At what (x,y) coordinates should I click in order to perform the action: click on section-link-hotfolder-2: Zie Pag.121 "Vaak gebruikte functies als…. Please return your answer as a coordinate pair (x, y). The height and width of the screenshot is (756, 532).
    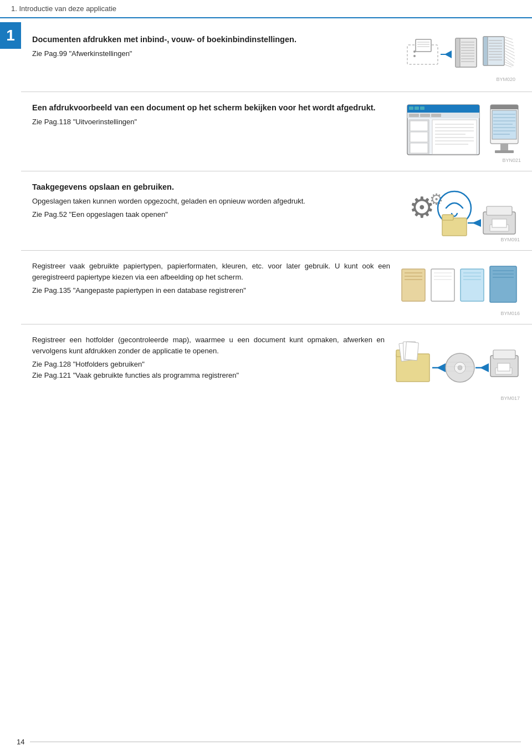
    Looking at the image, I should click on (208, 376).